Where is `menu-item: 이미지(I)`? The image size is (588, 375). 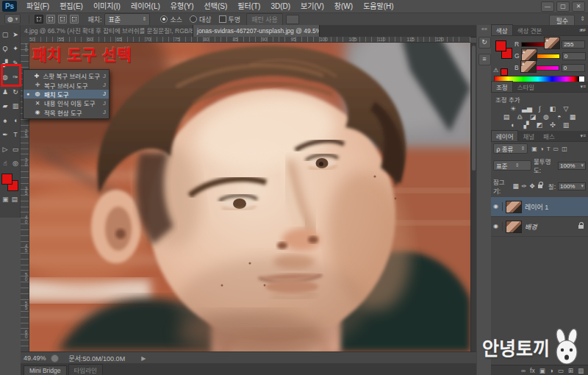
menu-item: 이미지(I) is located at coordinates (107, 6).